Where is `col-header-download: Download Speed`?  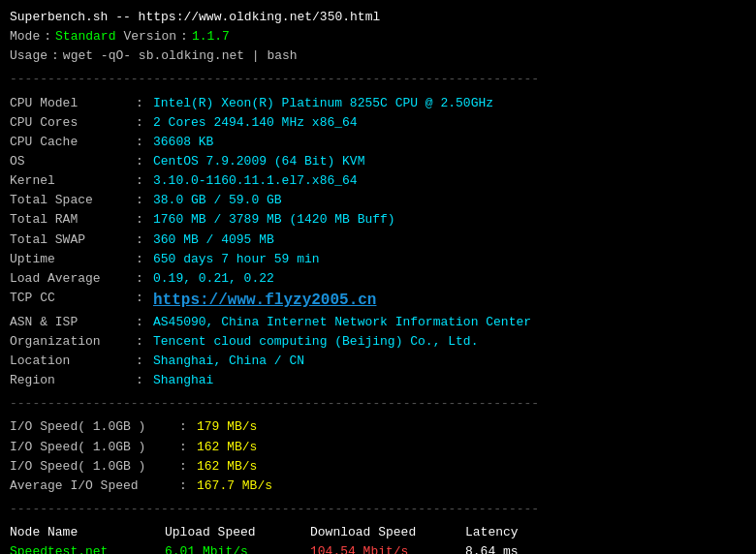
col-header-download: Download Speed is located at coordinates (388, 533).